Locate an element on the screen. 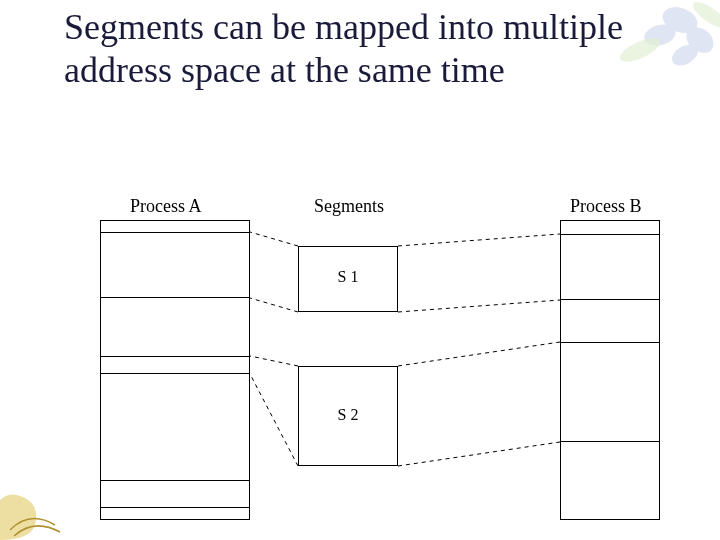 The height and width of the screenshot is (540, 720). segment-s2-label: S 2 is located at coordinates (348, 415).